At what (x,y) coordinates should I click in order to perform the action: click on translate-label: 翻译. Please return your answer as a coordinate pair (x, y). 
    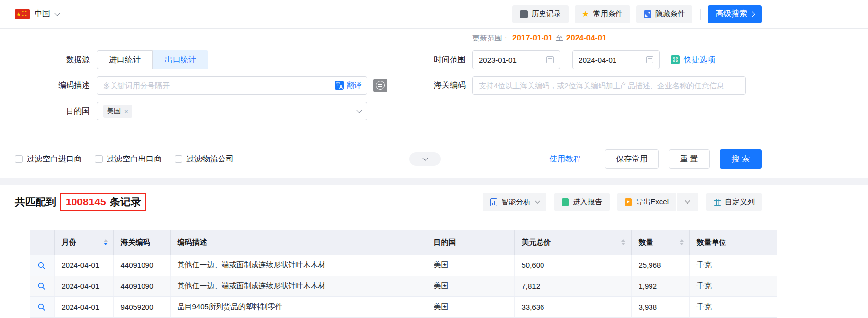
    Looking at the image, I should click on (354, 86).